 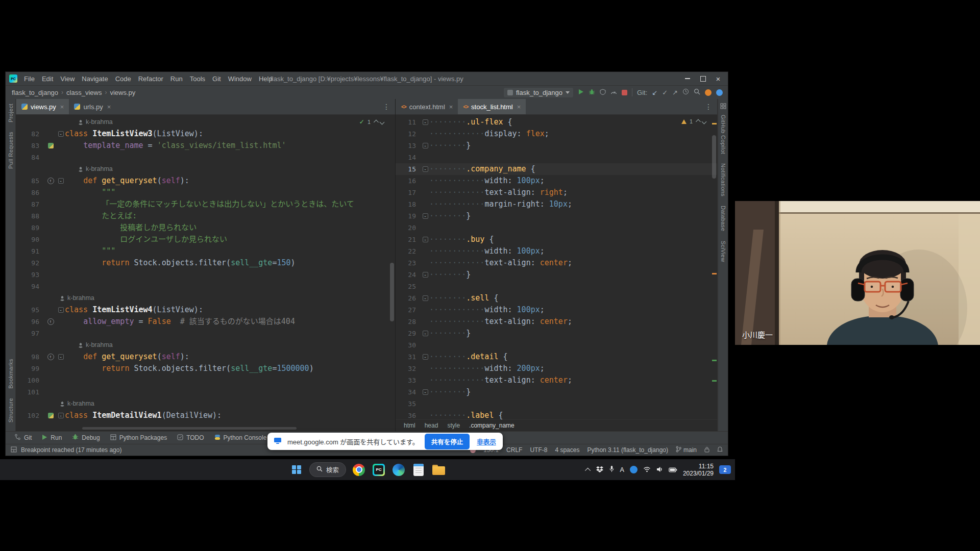 I want to click on battery-icon, so click(x=673, y=470).